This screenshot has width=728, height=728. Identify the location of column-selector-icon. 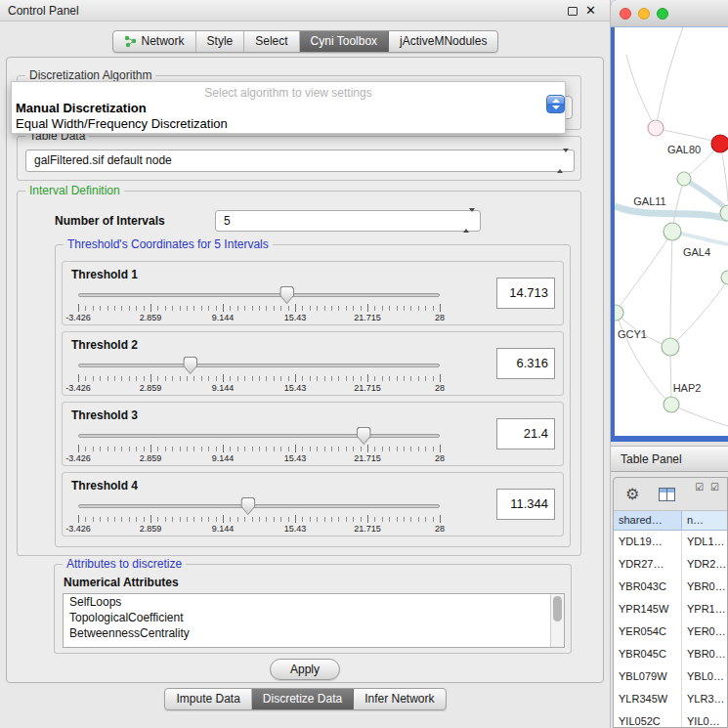
(666, 494).